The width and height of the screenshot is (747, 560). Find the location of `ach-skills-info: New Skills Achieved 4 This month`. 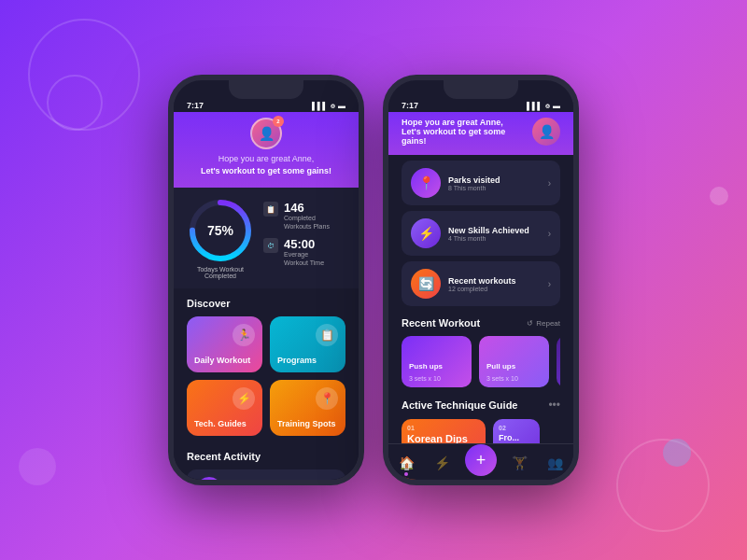

ach-skills-info: New Skills Achieved 4 This month is located at coordinates (495, 233).